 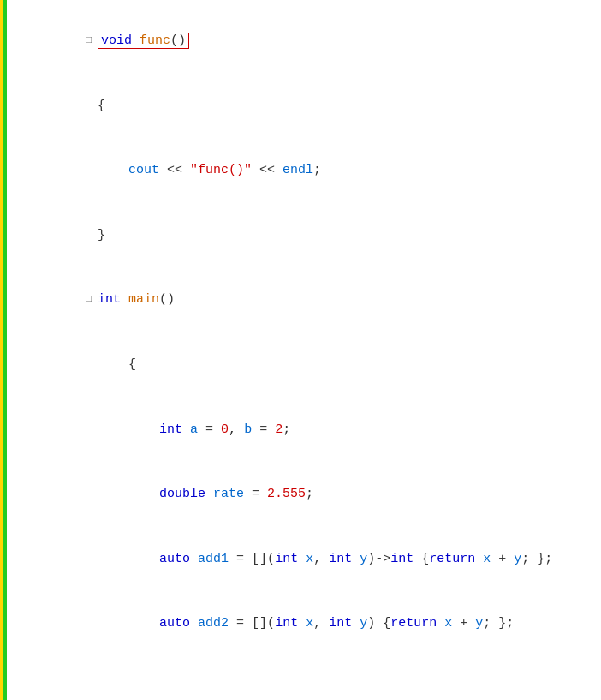 What do you see at coordinates (312, 624) in the screenshot?
I see `line-auto-add2: auto add2 = [](int x, int y) {return x +…` at bounding box center [312, 624].